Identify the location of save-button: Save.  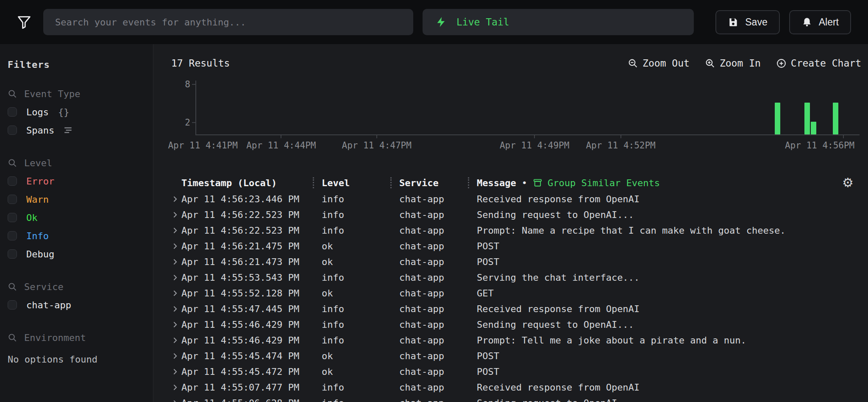
(748, 22).